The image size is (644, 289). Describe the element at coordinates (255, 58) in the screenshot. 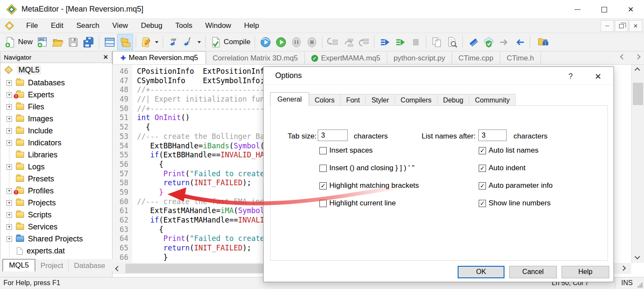

I see `editor-tab-correlation-matrix-3d-mq5: Correlation Matrix 3D.mq5` at that location.